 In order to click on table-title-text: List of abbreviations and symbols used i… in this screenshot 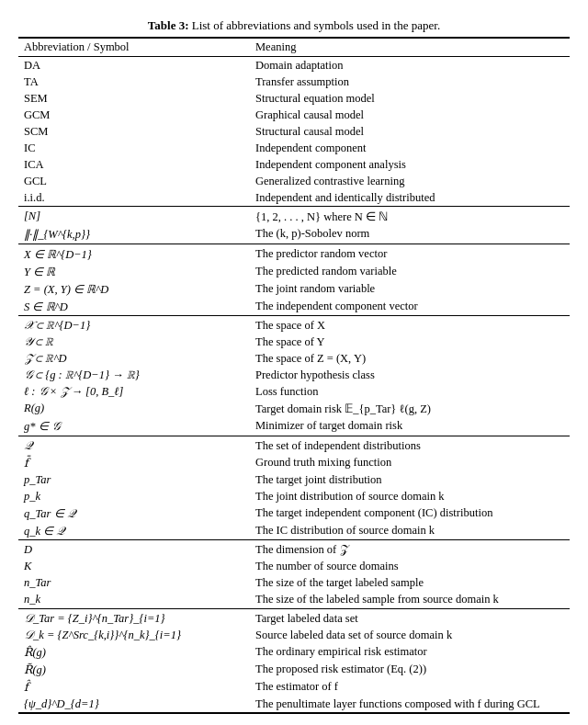, I will do `click(314, 26)`.